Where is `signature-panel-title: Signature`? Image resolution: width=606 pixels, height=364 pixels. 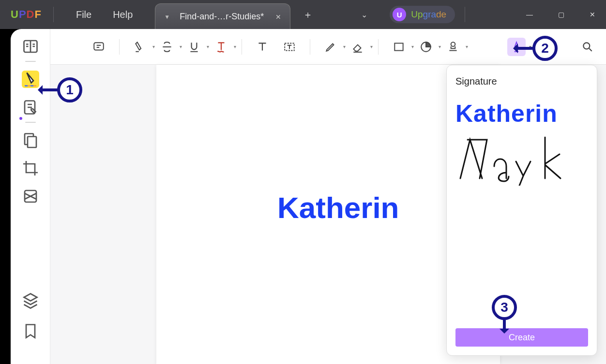 signature-panel-title: Signature is located at coordinates (522, 81).